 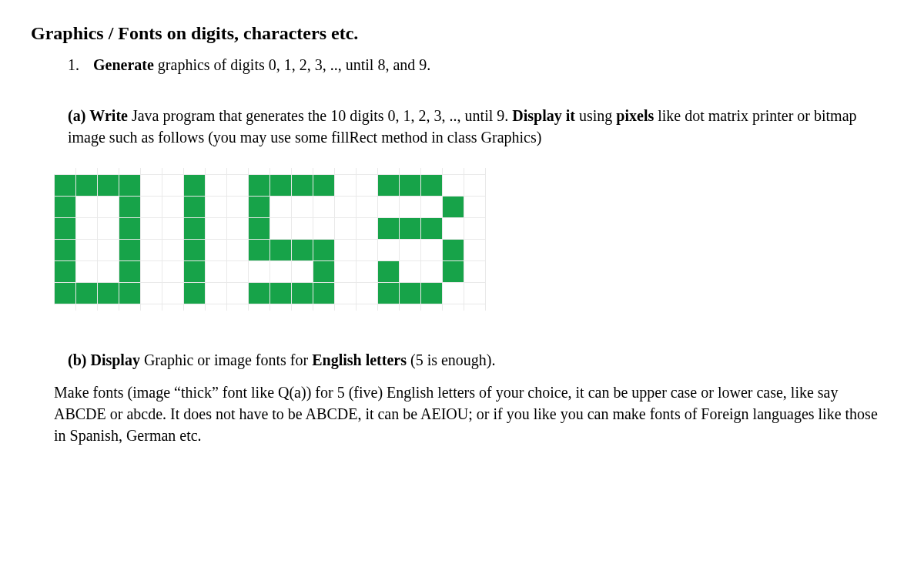 I want to click on sub-b-lead: Display, so click(x=115, y=360).